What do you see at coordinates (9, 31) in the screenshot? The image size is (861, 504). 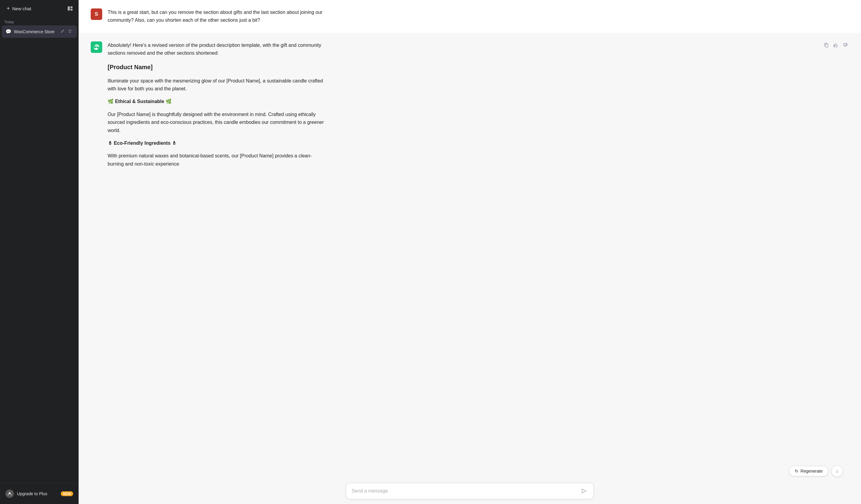 I see `chat-item-icon: 💬` at bounding box center [9, 31].